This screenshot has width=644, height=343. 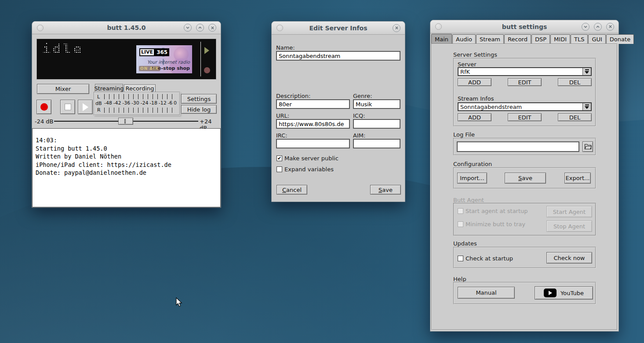 What do you see at coordinates (578, 178) in the screenshot?
I see `export-button: Export...` at bounding box center [578, 178].